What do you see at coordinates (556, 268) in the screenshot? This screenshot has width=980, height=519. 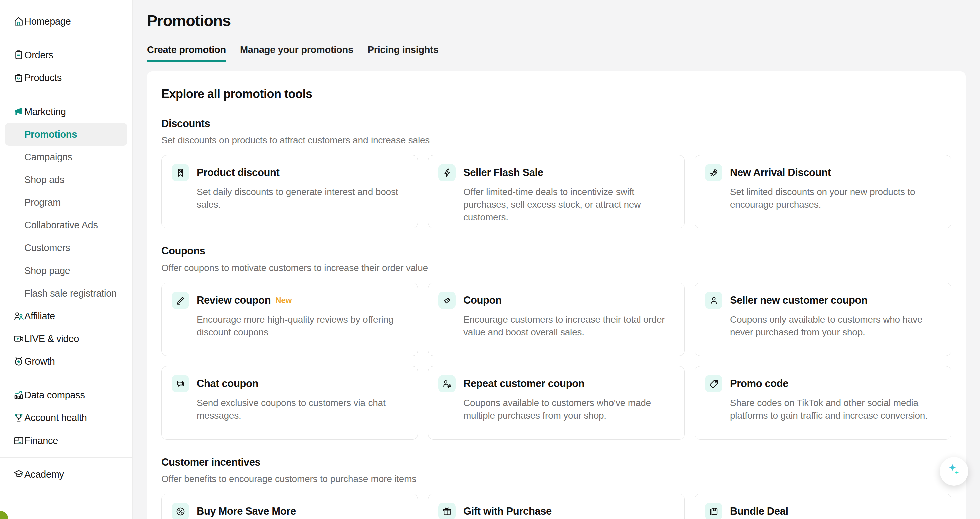 I see `section-desc-coupons: Offer coupons to motivate customers to i…` at bounding box center [556, 268].